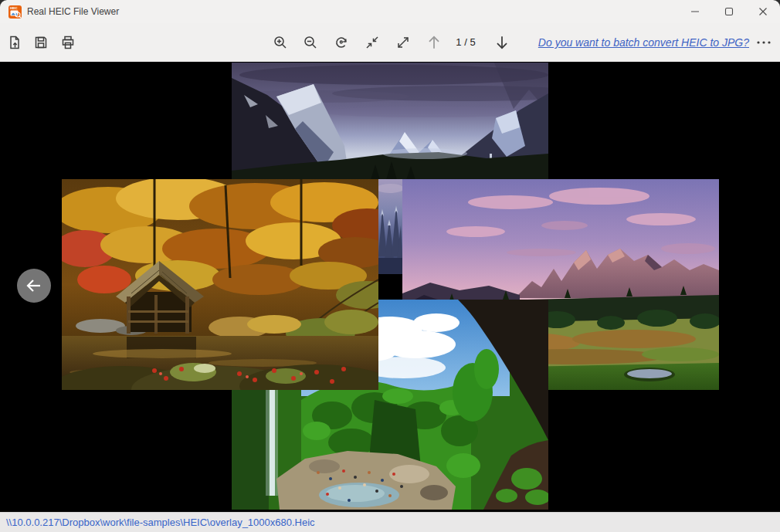 Image resolution: width=780 pixels, height=532 pixels. I want to click on window-title: Real HEIC File Viewer, so click(73, 12).